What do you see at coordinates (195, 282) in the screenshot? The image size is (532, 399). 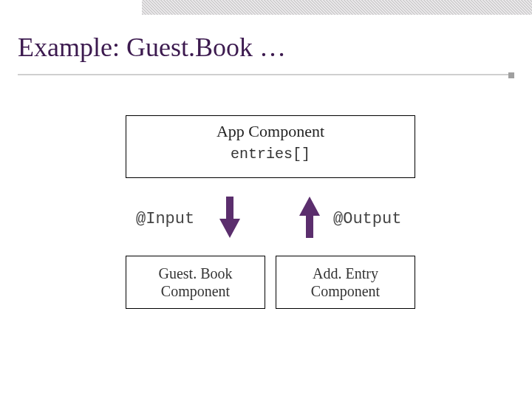 I see `guestbook-component-box: Guest. Book Component` at bounding box center [195, 282].